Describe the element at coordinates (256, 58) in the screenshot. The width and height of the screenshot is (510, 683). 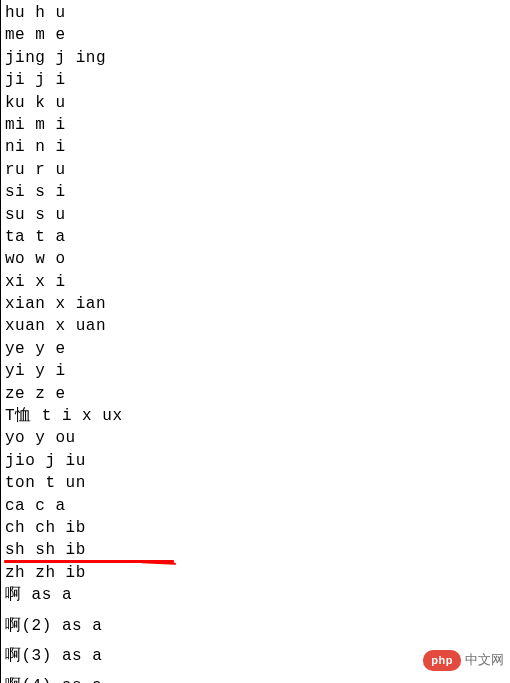
I see `output-line: jing j ing` at that location.